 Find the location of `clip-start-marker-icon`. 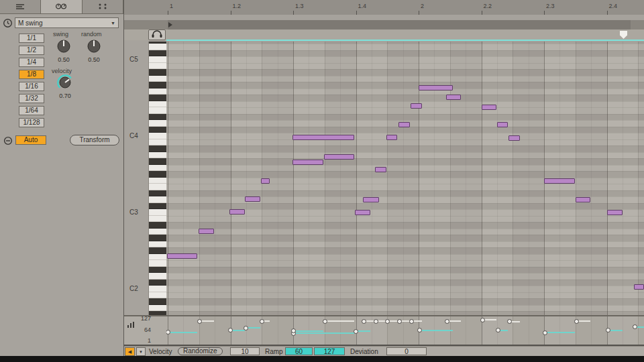

clip-start-marker-icon is located at coordinates (170, 25).